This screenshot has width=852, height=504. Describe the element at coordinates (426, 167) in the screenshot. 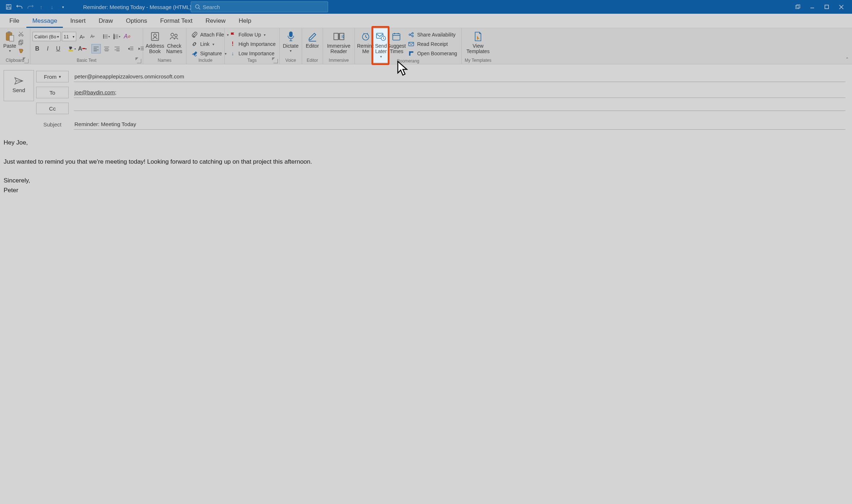

I see `message-body: Hey Joe, Just wanted to remind you that …` at that location.